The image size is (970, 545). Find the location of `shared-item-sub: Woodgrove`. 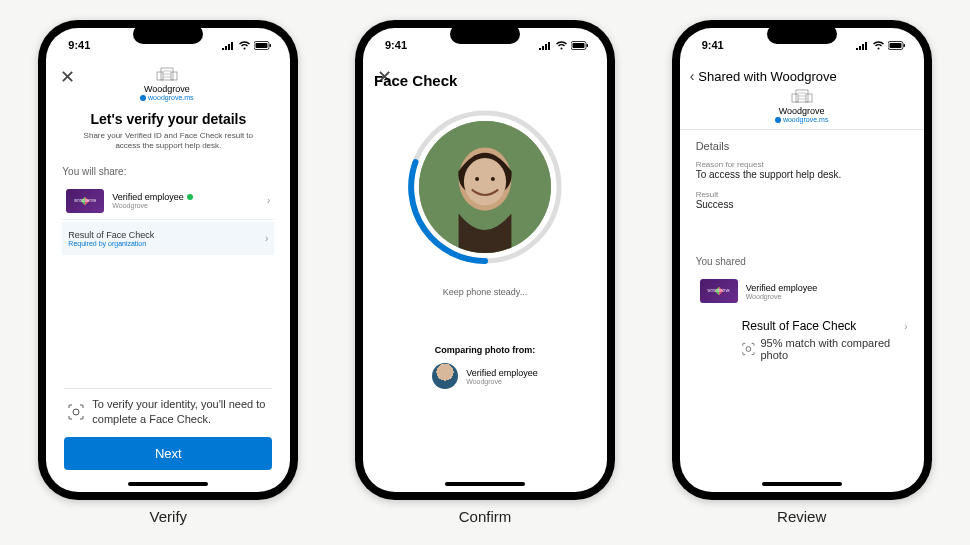

shared-item-sub: Woodgrove is located at coordinates (825, 296).